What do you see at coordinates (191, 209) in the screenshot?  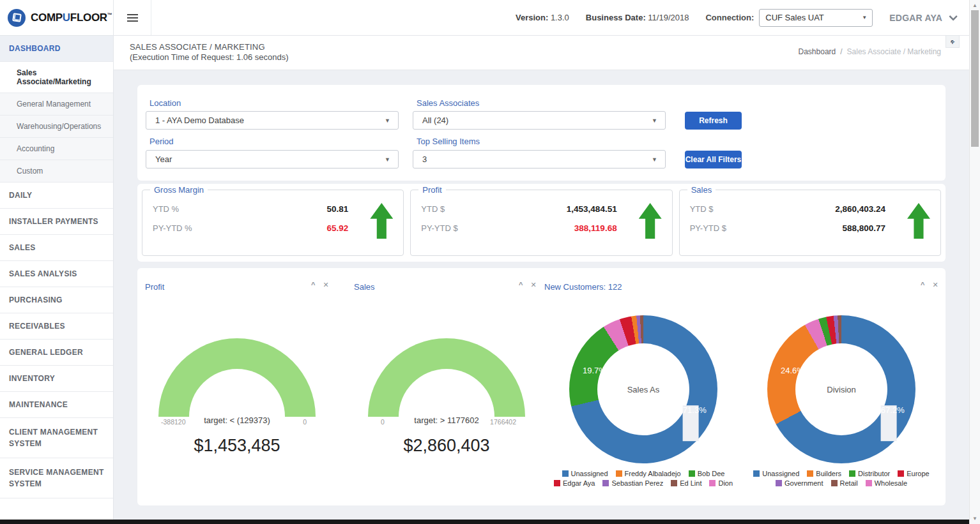 I see `ytd-pct-label: YTD %` at bounding box center [191, 209].